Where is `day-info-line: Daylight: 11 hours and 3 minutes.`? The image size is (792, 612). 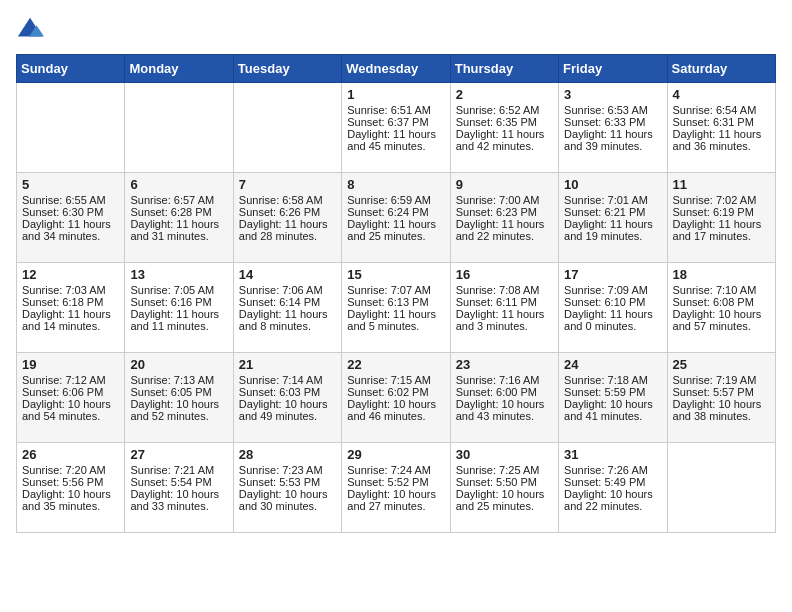 day-info-line: Daylight: 11 hours and 3 minutes. is located at coordinates (504, 320).